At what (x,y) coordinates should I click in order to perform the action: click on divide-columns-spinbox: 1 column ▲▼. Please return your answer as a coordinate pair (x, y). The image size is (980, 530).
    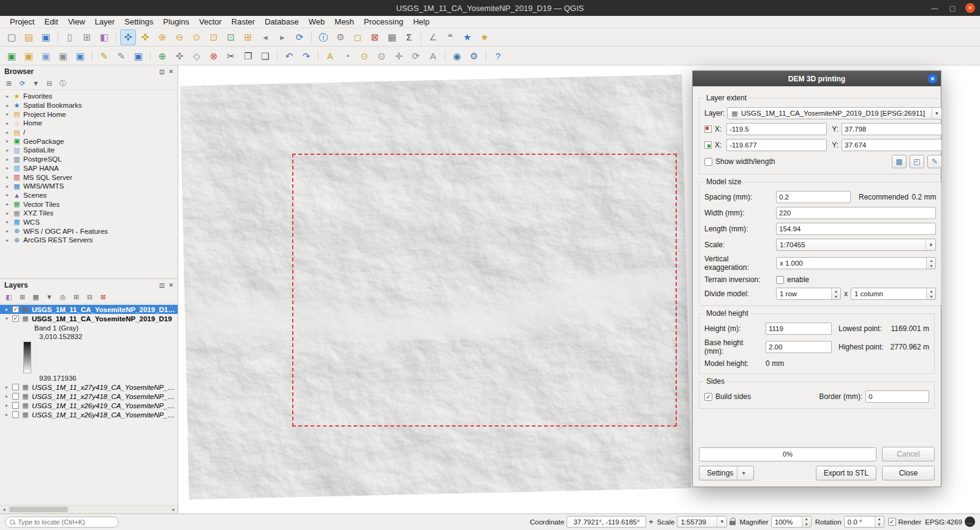
    Looking at the image, I should click on (893, 294).